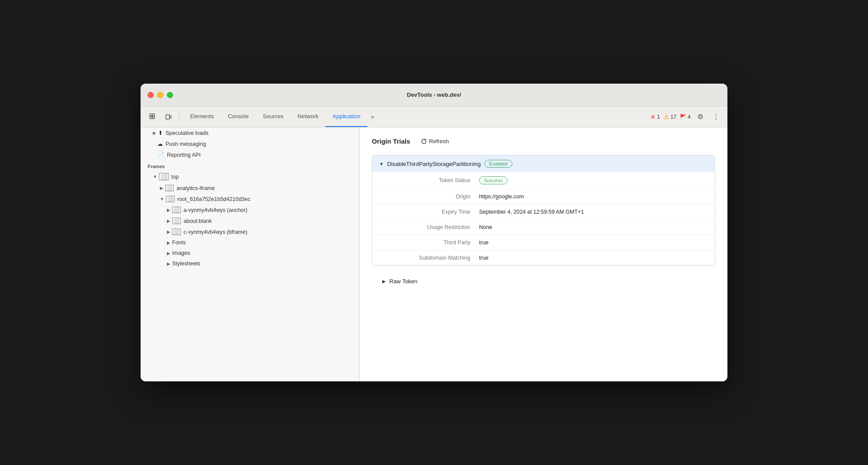 This screenshot has height=465, width=868. Describe the element at coordinates (161, 155) in the screenshot. I see `reporting-api-icon: 📄` at that location.